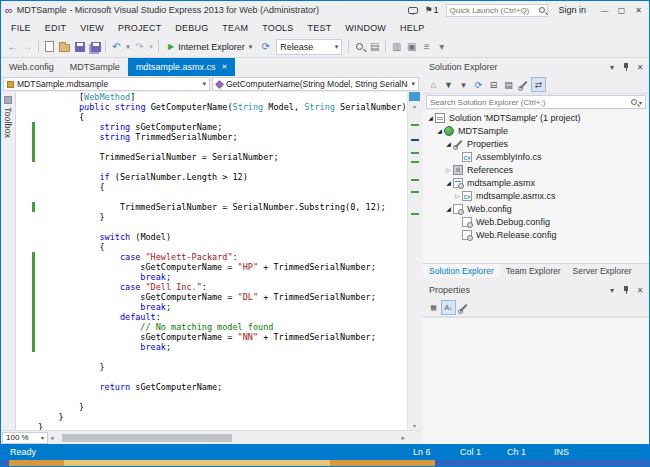  I want to click on code-line: sGetComputerName = "HP" + TrimmedSerialN…, so click(212, 267).